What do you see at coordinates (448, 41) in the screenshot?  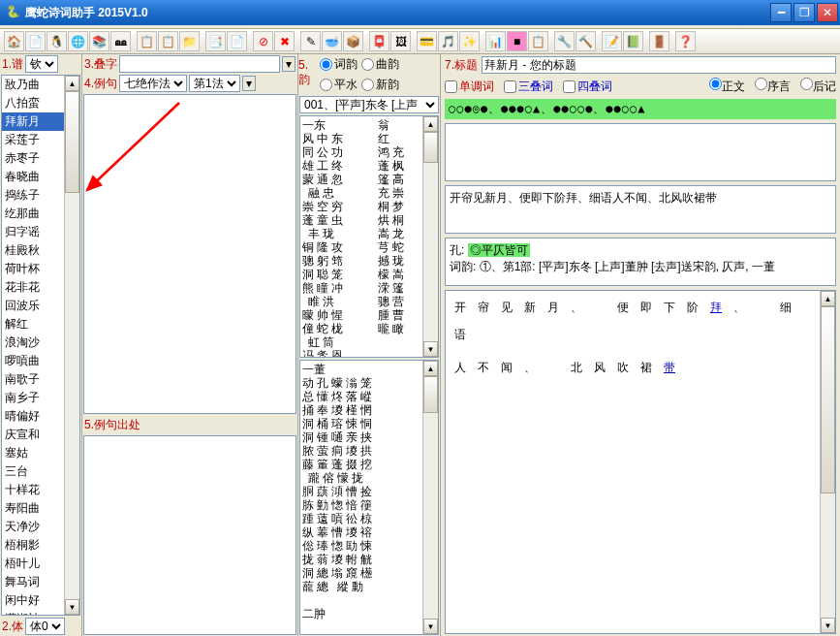 I see `music-icon: 🎵` at bounding box center [448, 41].